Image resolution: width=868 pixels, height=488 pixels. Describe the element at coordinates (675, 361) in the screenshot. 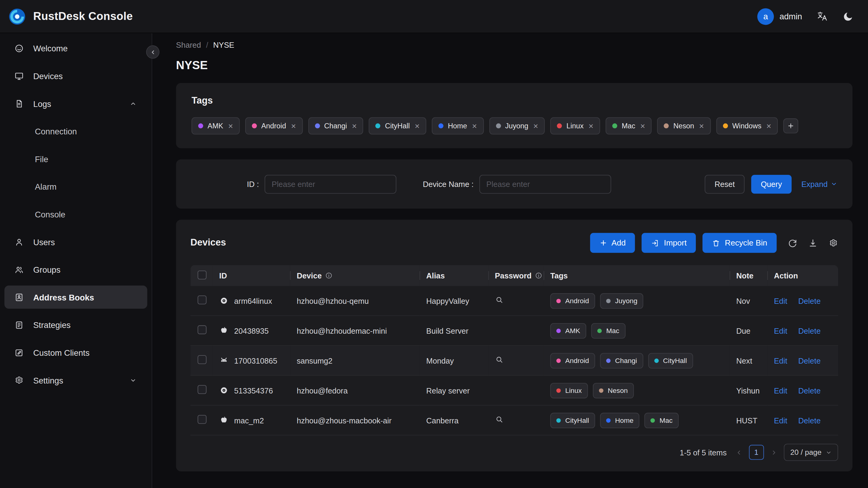

I see `tag-label: CityHall` at that location.